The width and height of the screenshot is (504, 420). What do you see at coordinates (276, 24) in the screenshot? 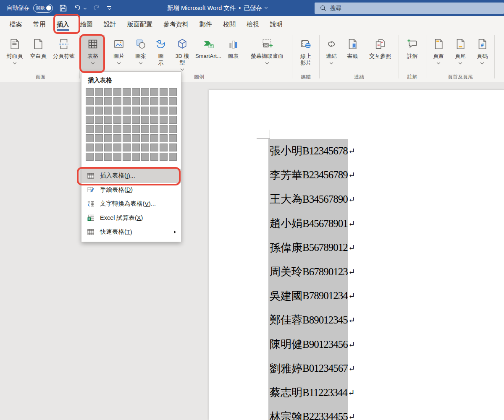
I see `tab-help: 說明` at bounding box center [276, 24].